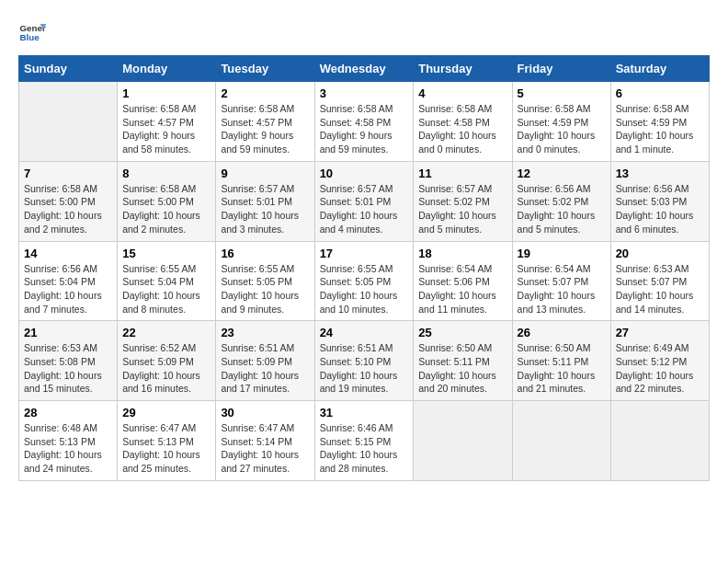  What do you see at coordinates (364, 32) in the screenshot?
I see `page-header: General Blue` at bounding box center [364, 32].